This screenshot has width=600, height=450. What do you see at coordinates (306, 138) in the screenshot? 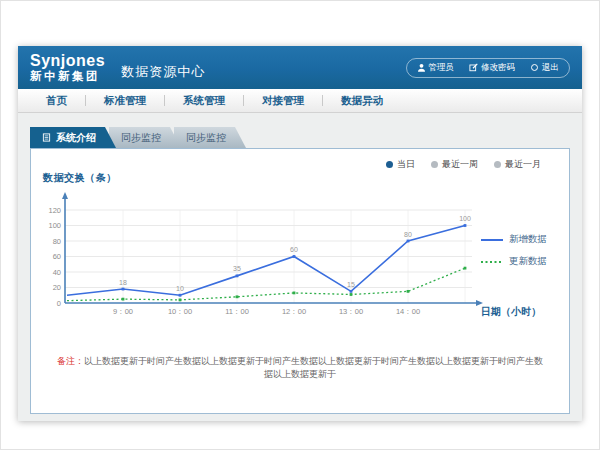
I see `tab-bar: 系统介绍同步监控同步监控` at bounding box center [306, 138].